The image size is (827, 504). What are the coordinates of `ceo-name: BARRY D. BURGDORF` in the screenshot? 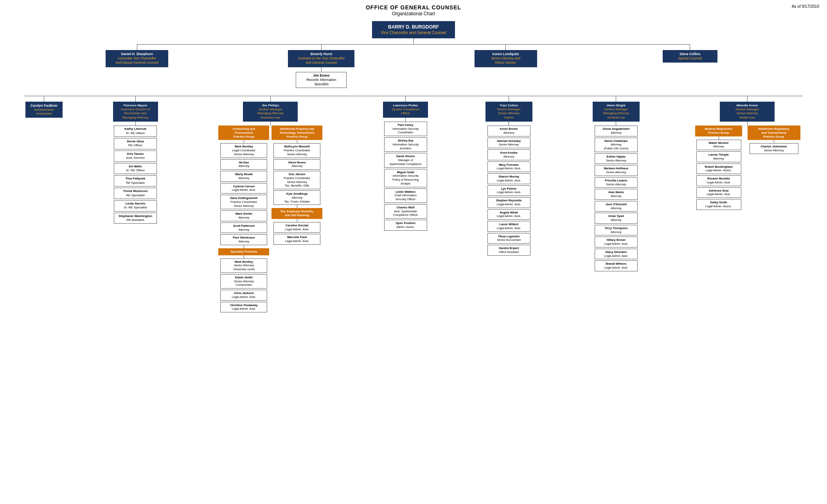 It's located at (413, 27).